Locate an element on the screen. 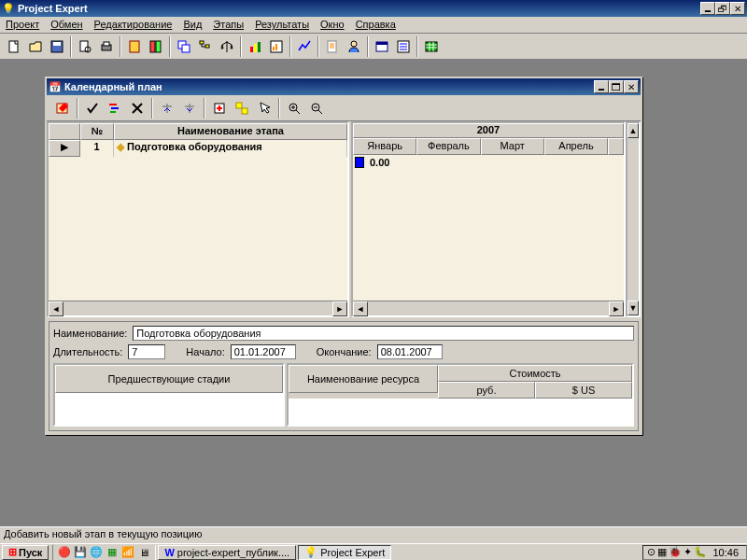  start-field is located at coordinates (263, 352).